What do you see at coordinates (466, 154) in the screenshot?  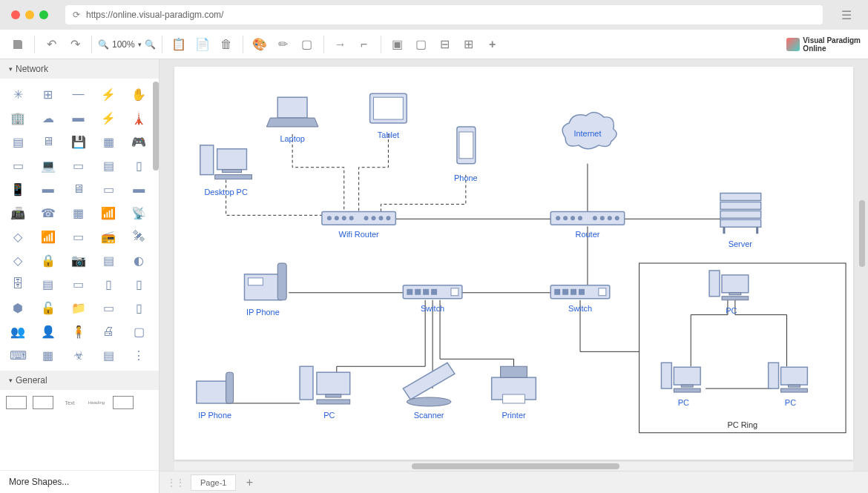 I see `node-phone: Phone` at bounding box center [466, 154].